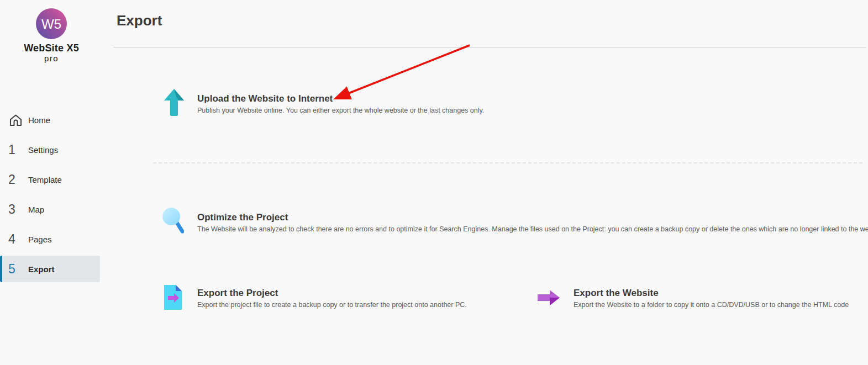 Image resolution: width=868 pixels, height=365 pixels. I want to click on sidebar: W5 WebSite X5 pro Home 1 Settings 2 Temp…, so click(55, 182).